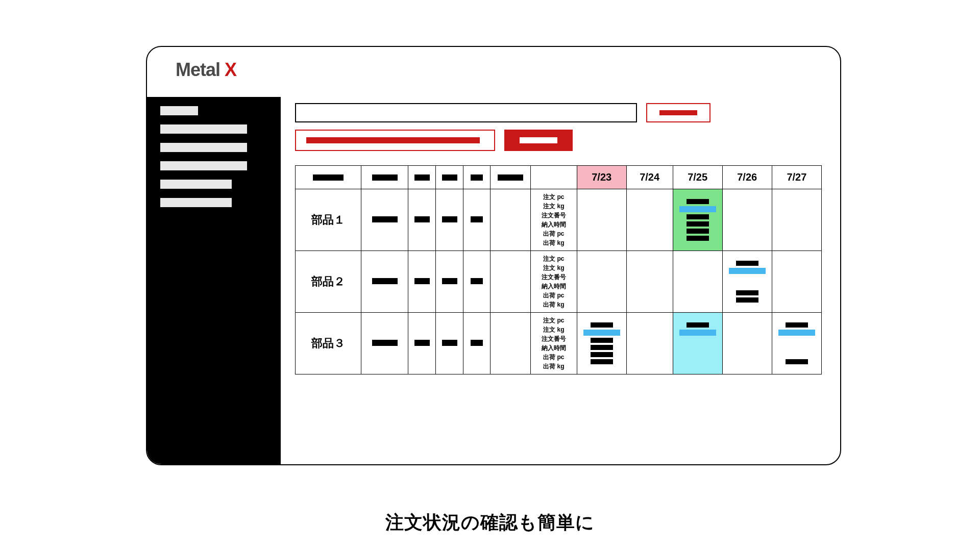  Describe the element at coordinates (678, 113) in the screenshot. I see `search-button` at that location.